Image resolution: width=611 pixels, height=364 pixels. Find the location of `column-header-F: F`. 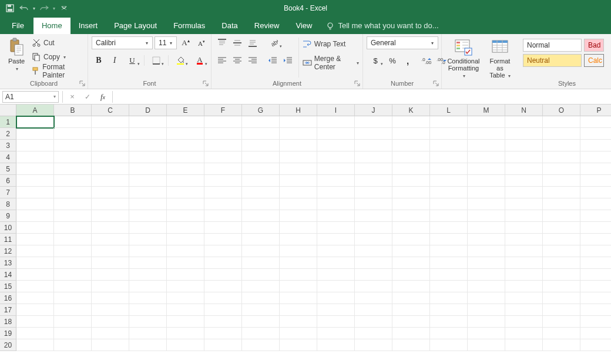

column-header-F: F is located at coordinates (223, 110).